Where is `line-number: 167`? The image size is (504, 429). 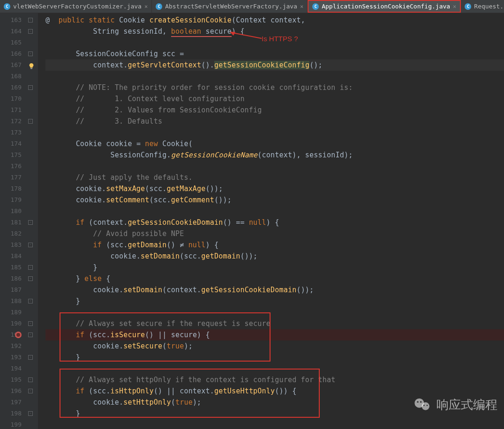 line-number: 167 is located at coordinates (13, 65).